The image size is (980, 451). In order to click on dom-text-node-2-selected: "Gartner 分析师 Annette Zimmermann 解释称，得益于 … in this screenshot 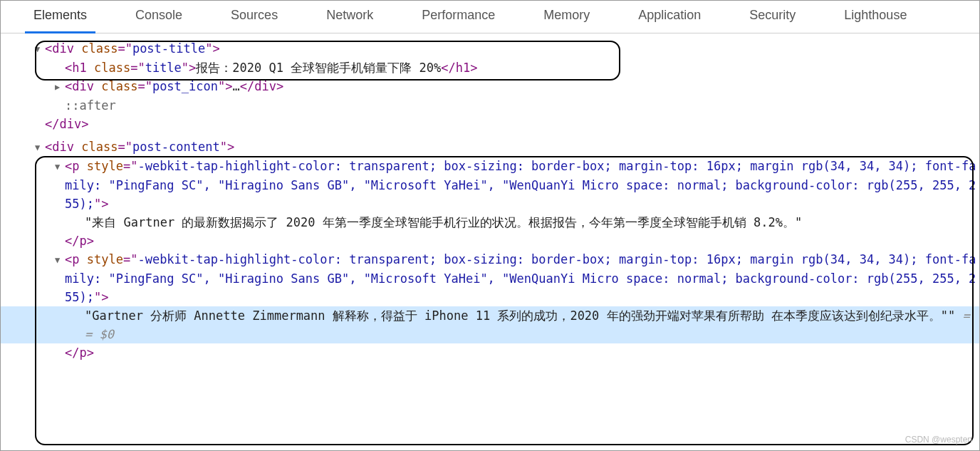, I will do `click(490, 325)`.